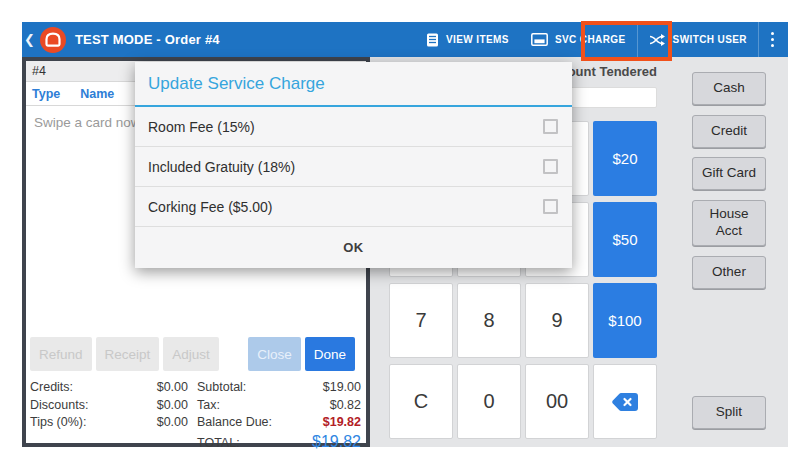 Image resolution: width=788 pixels, height=475 pixels. What do you see at coordinates (222, 387) in the screenshot?
I see `subtotal-label: Subtotal:` at bounding box center [222, 387].